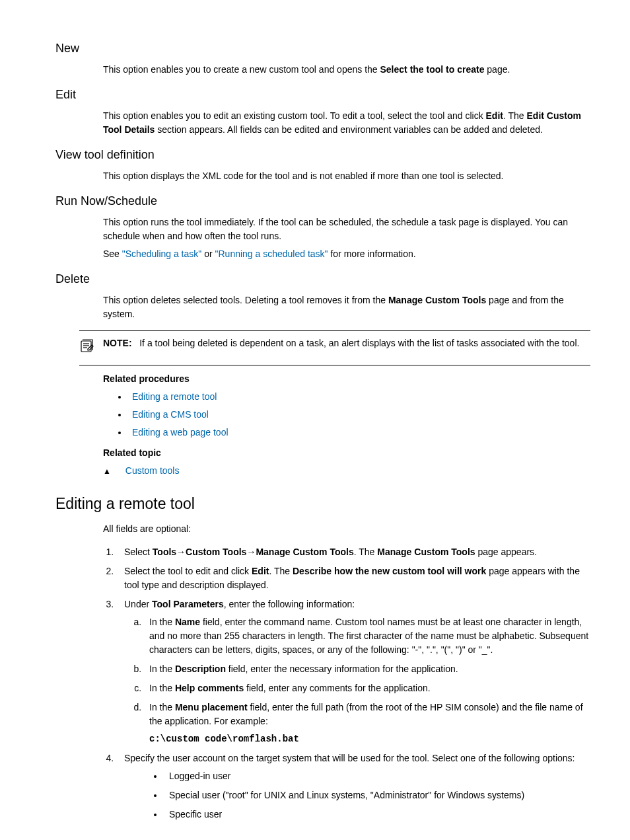  Describe the element at coordinates (347, 70) in the screenshot. I see `body-new: This option enables you to create a new …` at that location.